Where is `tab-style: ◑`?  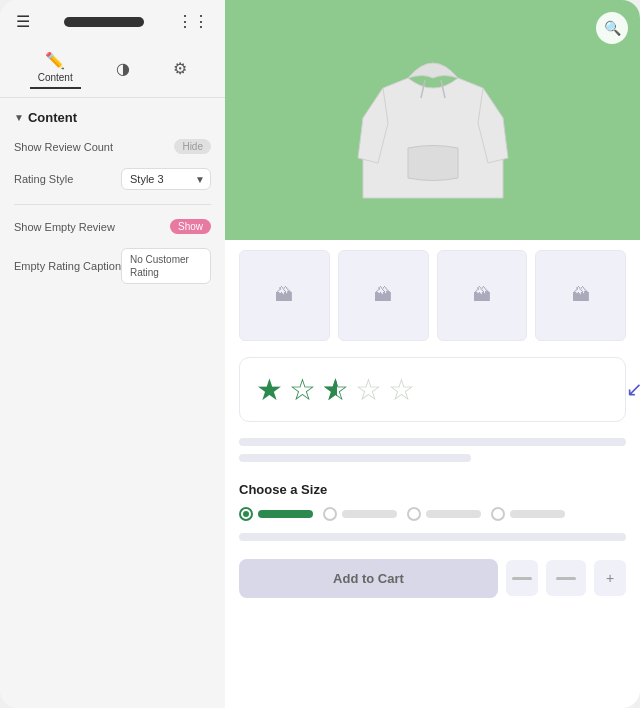
tab-style: ◑ is located at coordinates (123, 68).